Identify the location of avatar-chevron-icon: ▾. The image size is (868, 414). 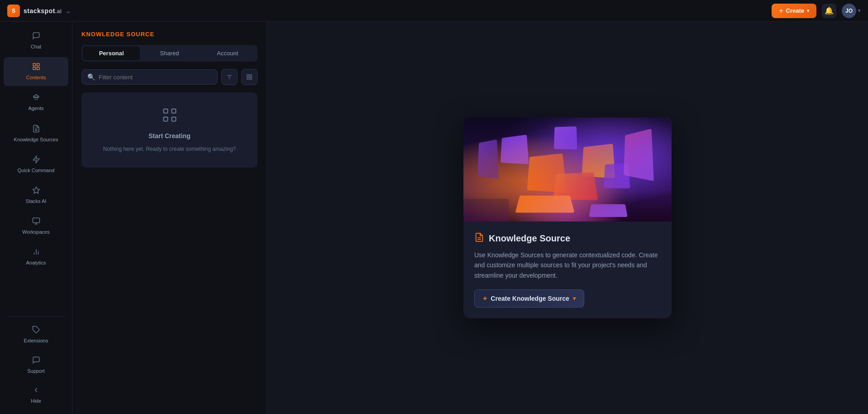
(859, 11).